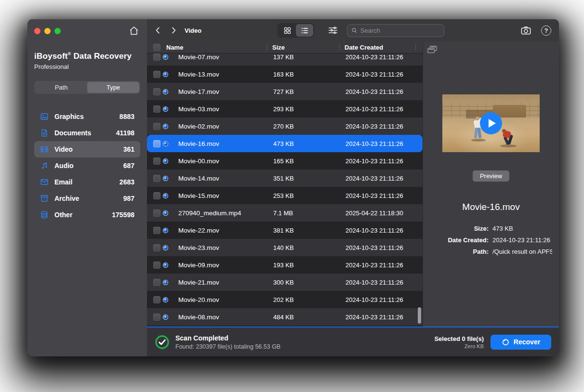  What do you see at coordinates (87, 182) in the screenshot?
I see `sidebar-item-email: Email2683` at bounding box center [87, 182].